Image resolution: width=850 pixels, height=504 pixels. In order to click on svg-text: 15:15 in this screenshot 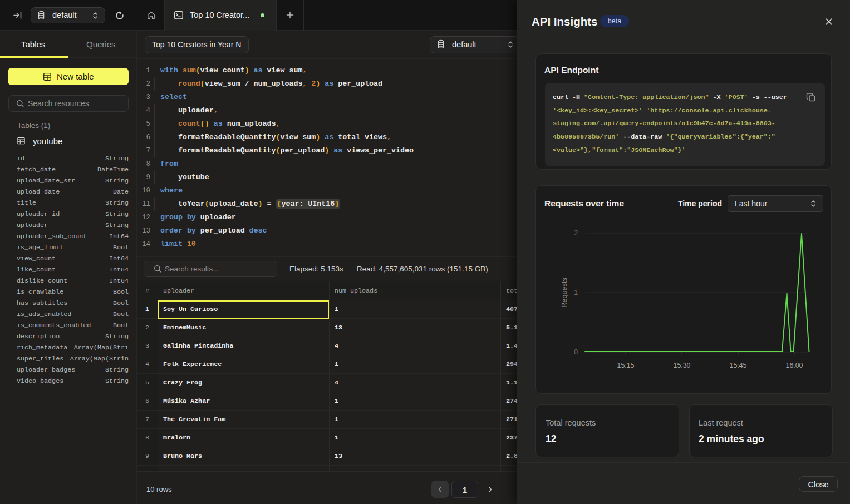, I will do `click(626, 365)`.